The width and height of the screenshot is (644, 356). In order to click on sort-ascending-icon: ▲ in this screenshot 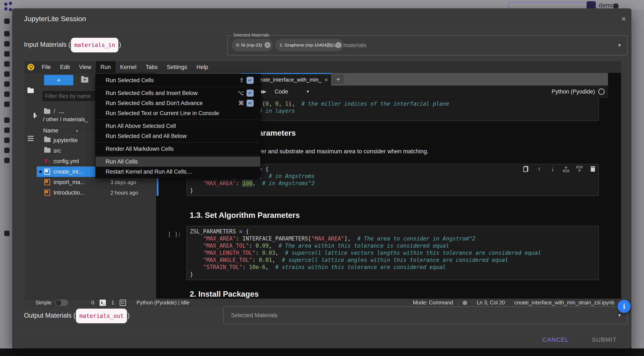, I will do `click(77, 130)`.